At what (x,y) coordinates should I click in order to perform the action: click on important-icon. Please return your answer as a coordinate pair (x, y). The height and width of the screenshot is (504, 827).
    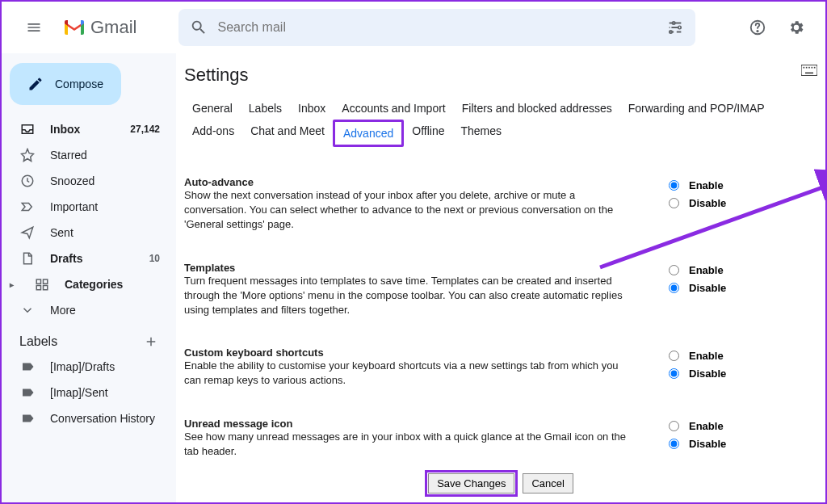
    Looking at the image, I should click on (27, 207).